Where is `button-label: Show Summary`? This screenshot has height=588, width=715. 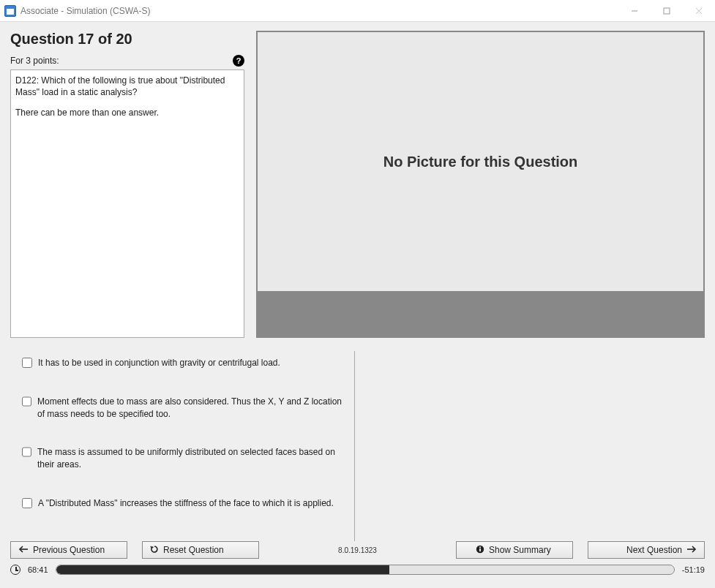
button-label: Show Summary is located at coordinates (520, 550).